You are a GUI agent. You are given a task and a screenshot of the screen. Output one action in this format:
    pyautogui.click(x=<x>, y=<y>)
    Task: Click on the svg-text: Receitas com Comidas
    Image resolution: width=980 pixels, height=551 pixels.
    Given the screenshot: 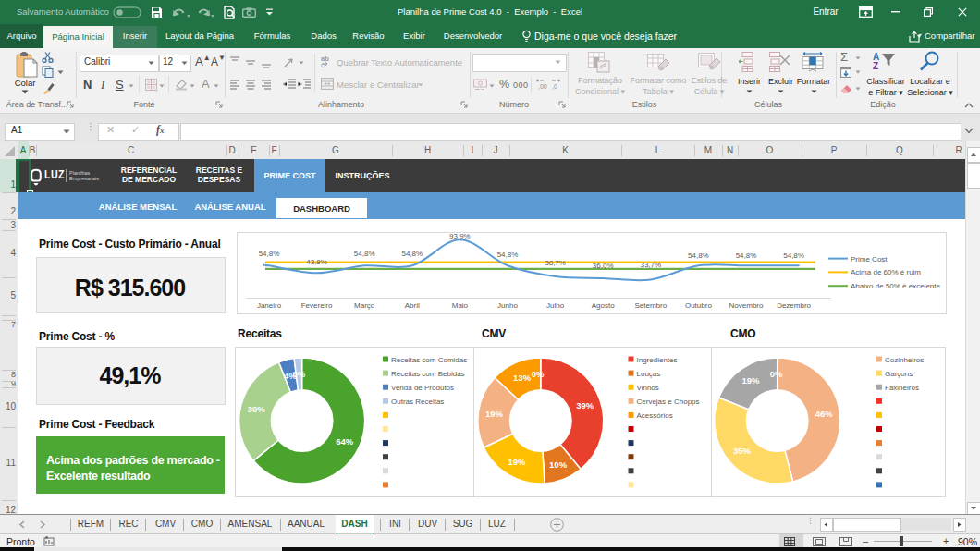 What is the action you would take?
    pyautogui.click(x=429, y=361)
    